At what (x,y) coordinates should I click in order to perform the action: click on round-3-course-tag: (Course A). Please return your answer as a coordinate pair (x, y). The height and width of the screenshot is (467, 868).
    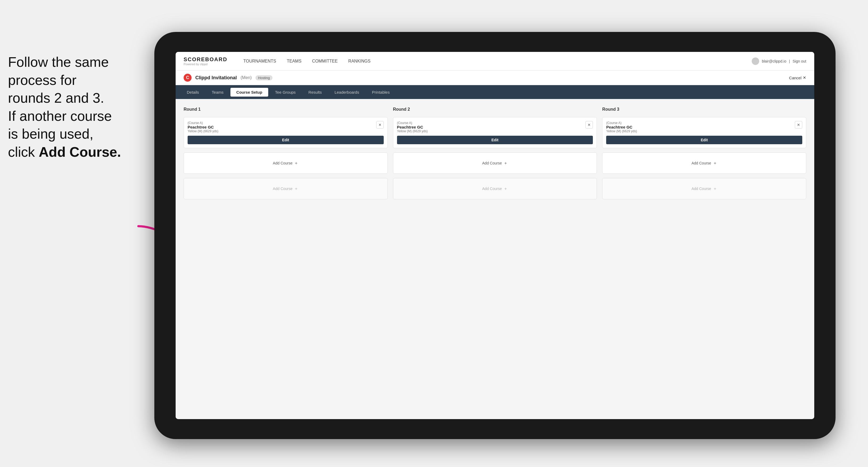
    Looking at the image, I should click on (701, 123).